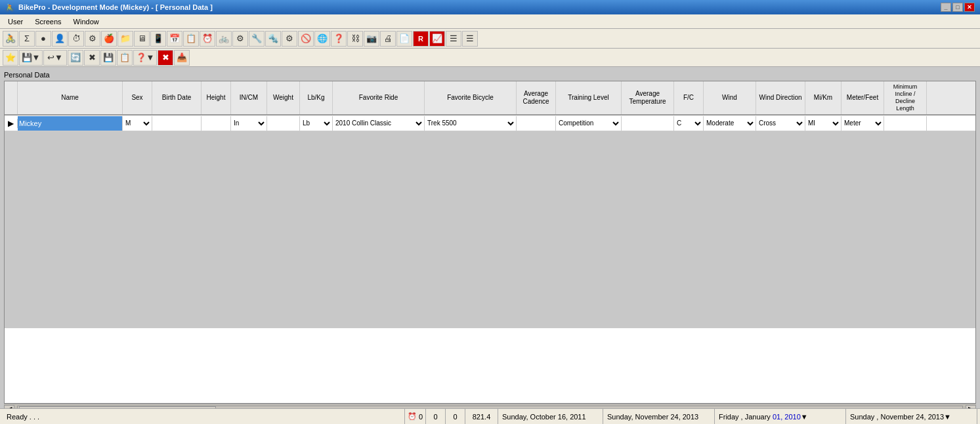 This screenshot has height=424, width=980. I want to click on col-header-name: Name, so click(70, 98).